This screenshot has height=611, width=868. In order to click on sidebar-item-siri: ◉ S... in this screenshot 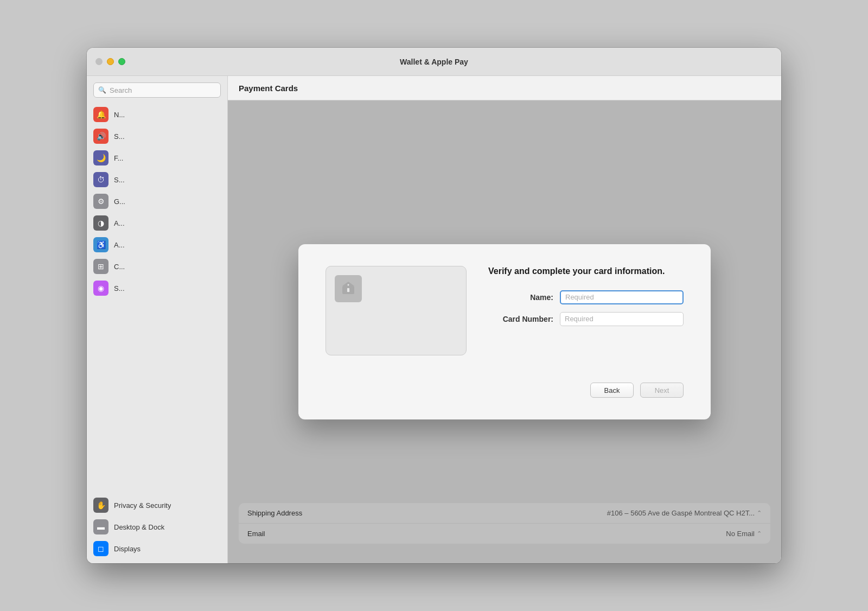, I will do `click(157, 288)`.